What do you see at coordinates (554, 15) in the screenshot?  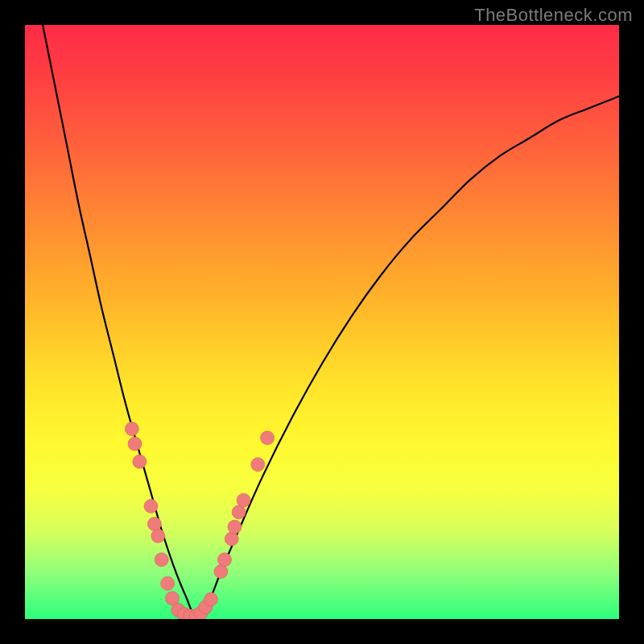 I see `watermark-text: TheBottleneck.com` at bounding box center [554, 15].